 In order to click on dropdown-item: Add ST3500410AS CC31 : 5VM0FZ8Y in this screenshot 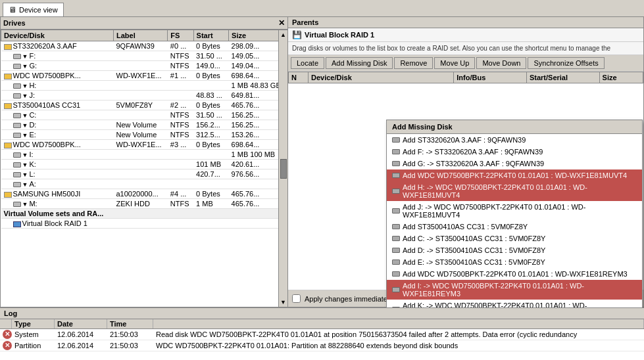, I will do `click(514, 227)`.